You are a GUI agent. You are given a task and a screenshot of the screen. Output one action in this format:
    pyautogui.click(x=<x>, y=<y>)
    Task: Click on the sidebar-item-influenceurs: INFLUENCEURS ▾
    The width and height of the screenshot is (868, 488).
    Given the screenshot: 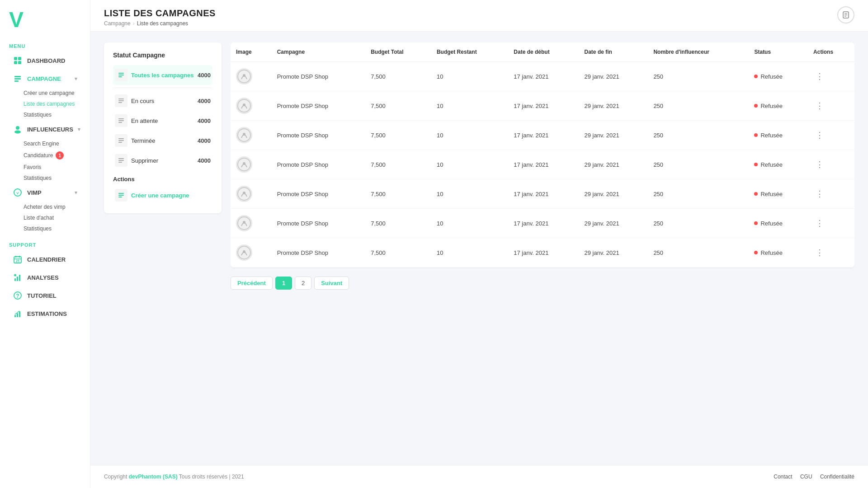 What is the action you would take?
    pyautogui.click(x=45, y=129)
    